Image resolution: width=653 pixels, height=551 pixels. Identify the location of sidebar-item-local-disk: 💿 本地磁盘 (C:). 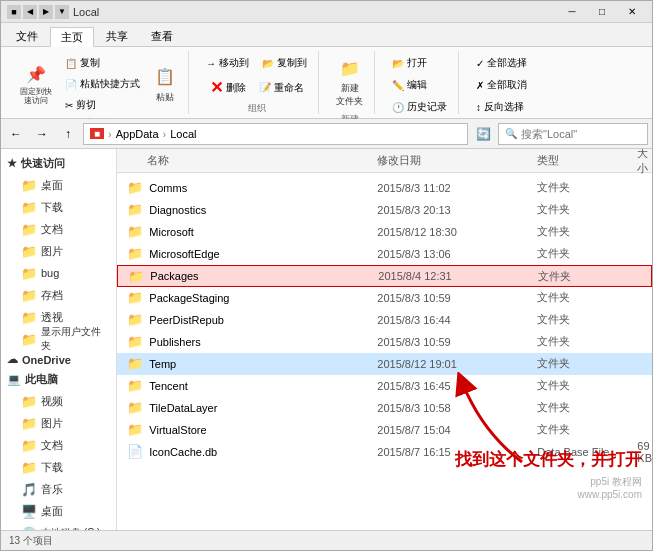
(58, 526).